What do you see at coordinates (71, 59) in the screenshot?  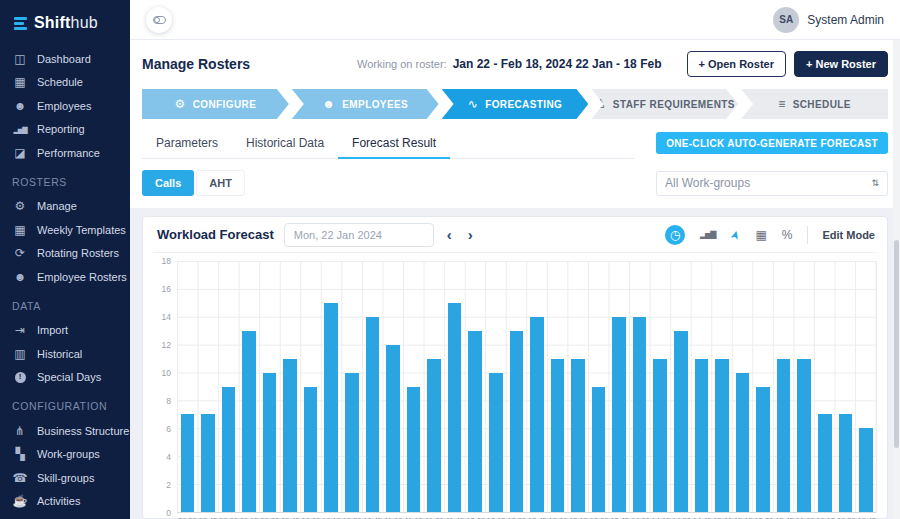 I see `sidebar-item-dashboard: ◫Dashboard` at bounding box center [71, 59].